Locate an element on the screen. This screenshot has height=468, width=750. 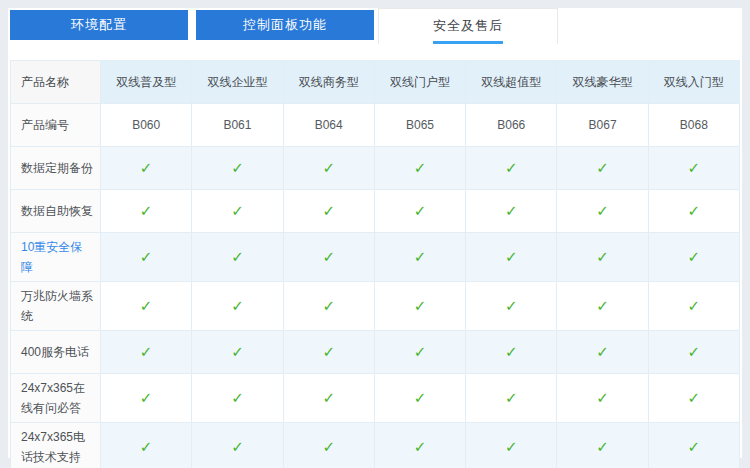
row-label-link: 10重安全保障 is located at coordinates (56, 258).